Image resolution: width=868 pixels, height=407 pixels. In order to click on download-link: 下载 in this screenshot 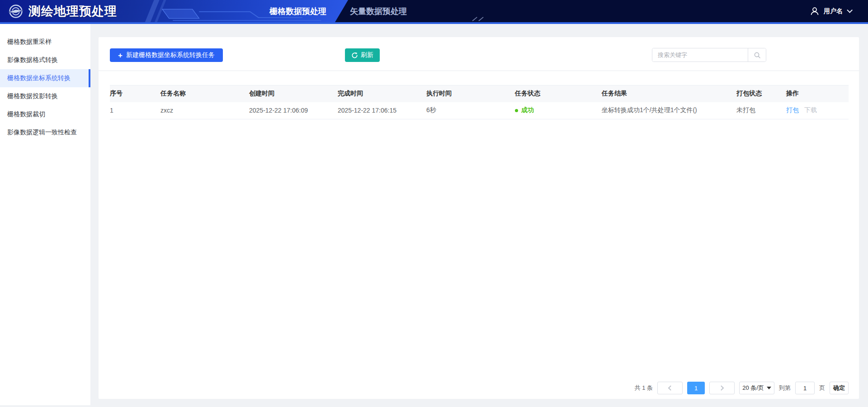, I will do `click(811, 110)`.